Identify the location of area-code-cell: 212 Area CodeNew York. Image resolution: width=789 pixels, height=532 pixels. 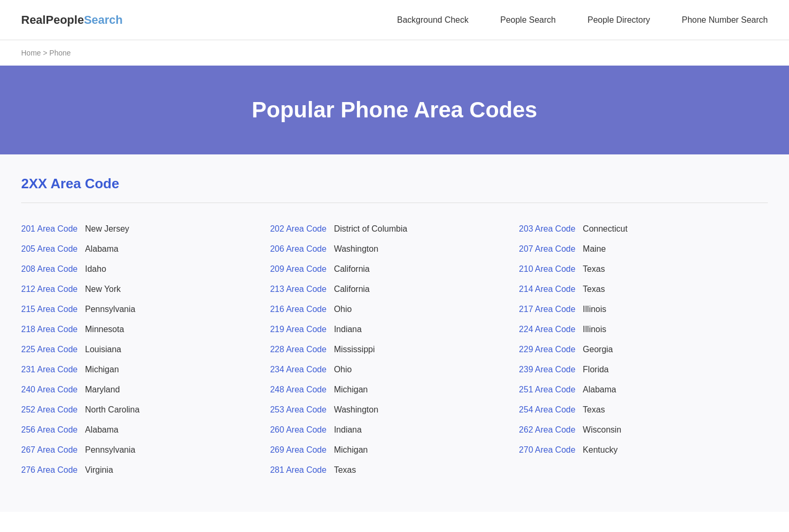
(146, 289).